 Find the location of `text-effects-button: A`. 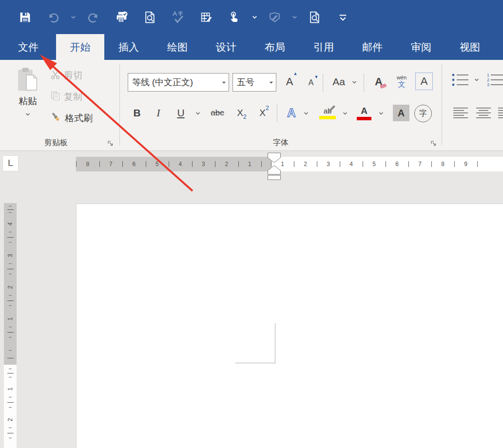

text-effects-button: A is located at coordinates (291, 113).